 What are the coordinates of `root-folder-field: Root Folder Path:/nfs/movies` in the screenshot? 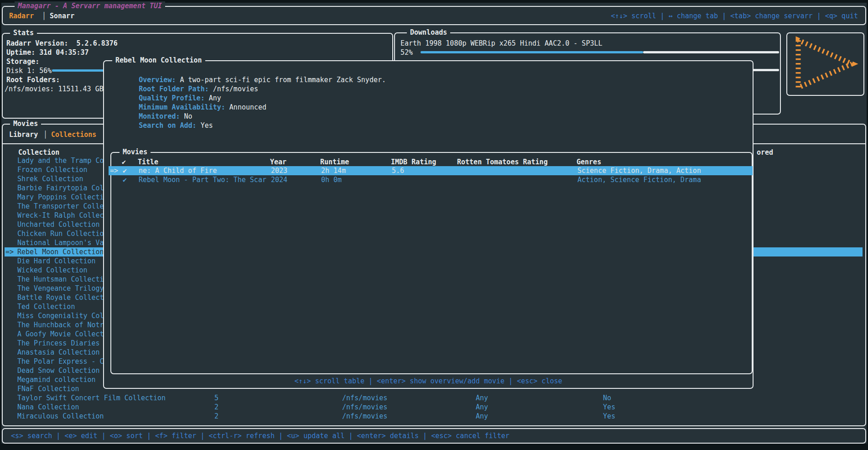 It's located at (186, 80).